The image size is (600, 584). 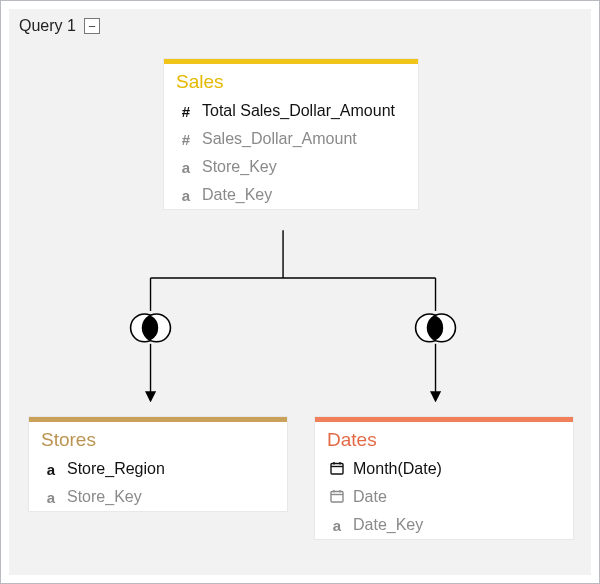 I want to click on table-title: Stores, so click(x=158, y=438).